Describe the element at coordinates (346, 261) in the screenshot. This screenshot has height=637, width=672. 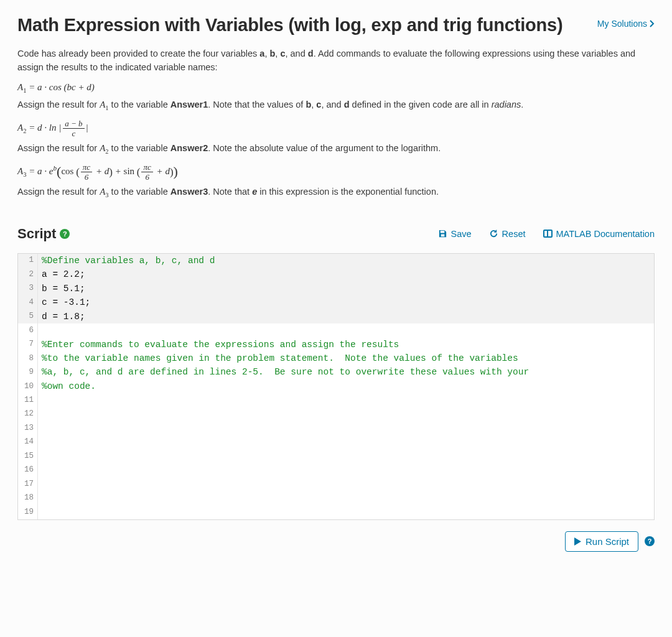
I see `code-text: %Define variables a, b, c, and d` at that location.